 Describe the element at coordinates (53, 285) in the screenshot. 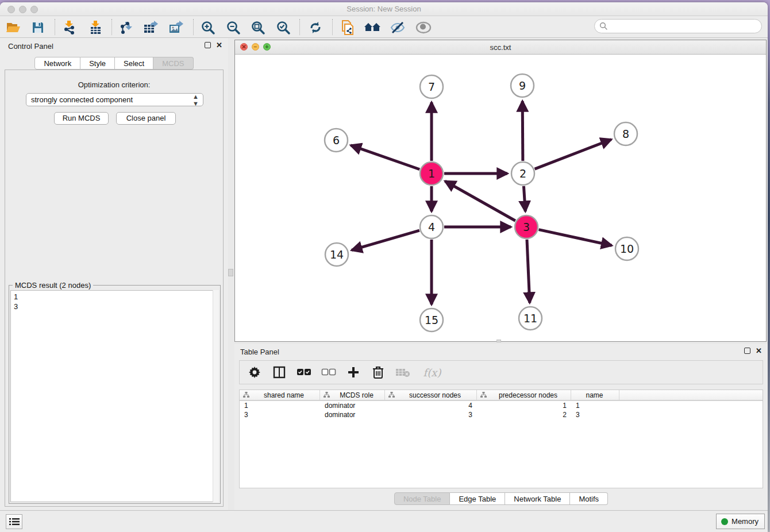

I see `mcds-result-title: MCDS result (2 nodes)` at that location.